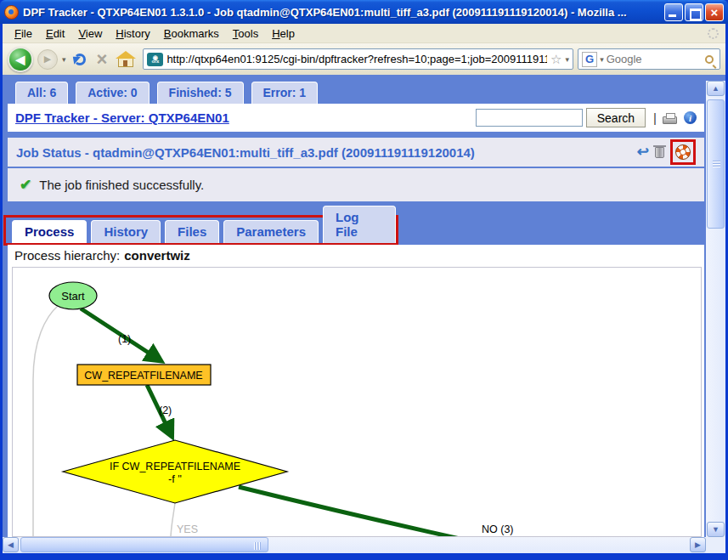  What do you see at coordinates (616, 117) in the screenshot?
I see `search-button: Search` at bounding box center [616, 117].